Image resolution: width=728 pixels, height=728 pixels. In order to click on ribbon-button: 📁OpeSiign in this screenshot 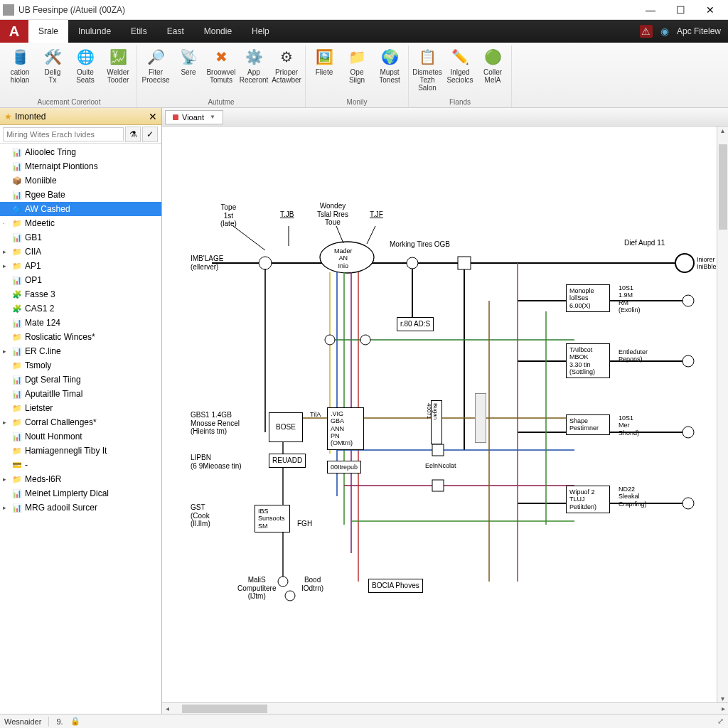, I will do `click(357, 65)`.